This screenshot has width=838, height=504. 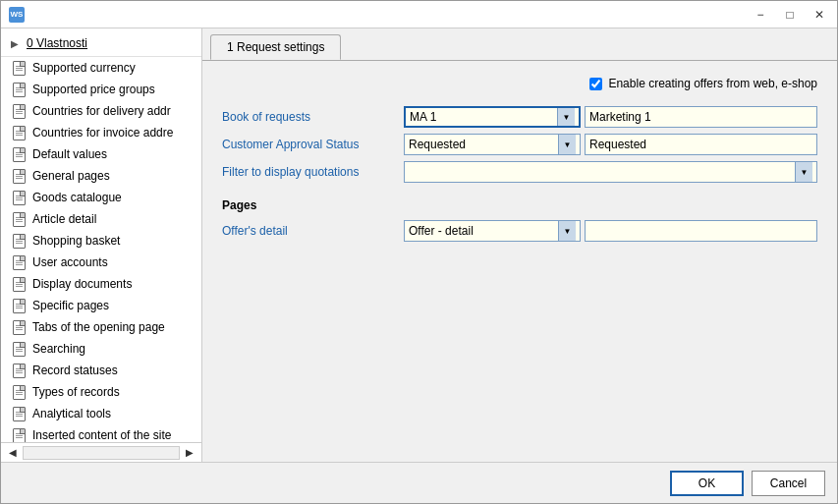 I want to click on sidebar-item-7: Article detail, so click(x=101, y=219).